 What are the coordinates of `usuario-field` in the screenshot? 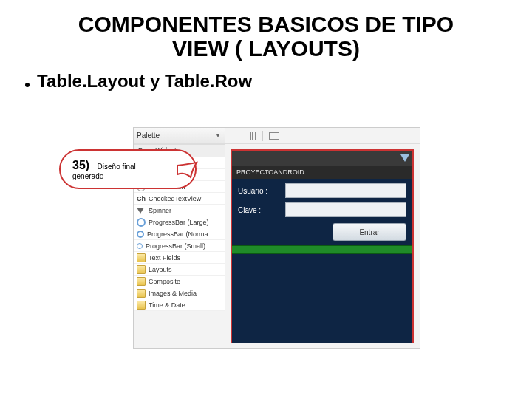 It's located at (346, 191).